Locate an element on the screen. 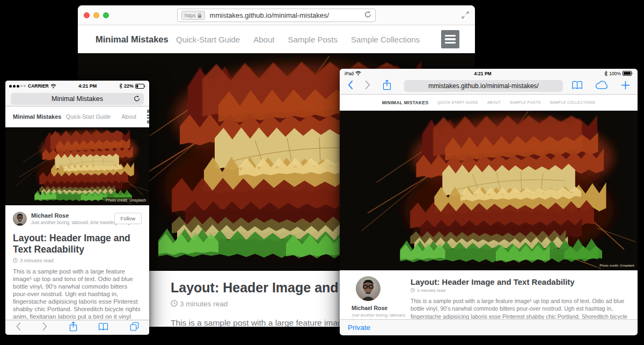 Image resolution: width=644 pixels, height=345 pixels. signal-dots-icon is located at coordinates (17, 86).